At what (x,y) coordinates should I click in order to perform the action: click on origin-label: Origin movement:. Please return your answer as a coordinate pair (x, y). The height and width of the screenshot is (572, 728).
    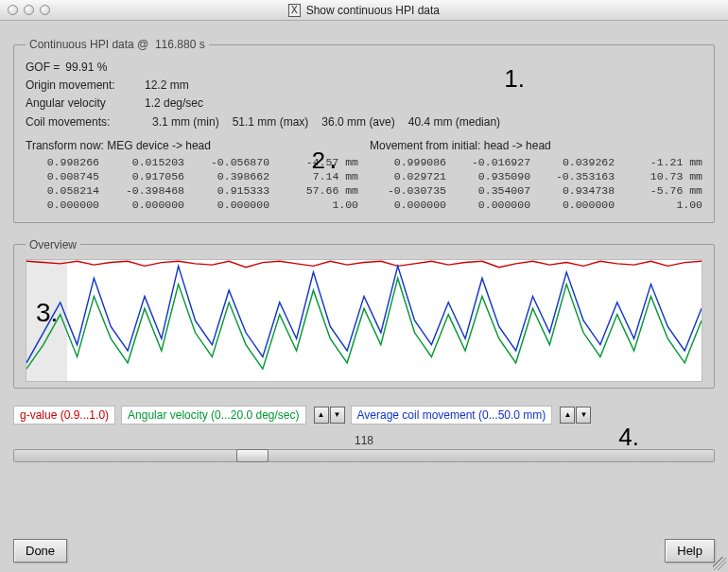
    Looking at the image, I should click on (82, 85).